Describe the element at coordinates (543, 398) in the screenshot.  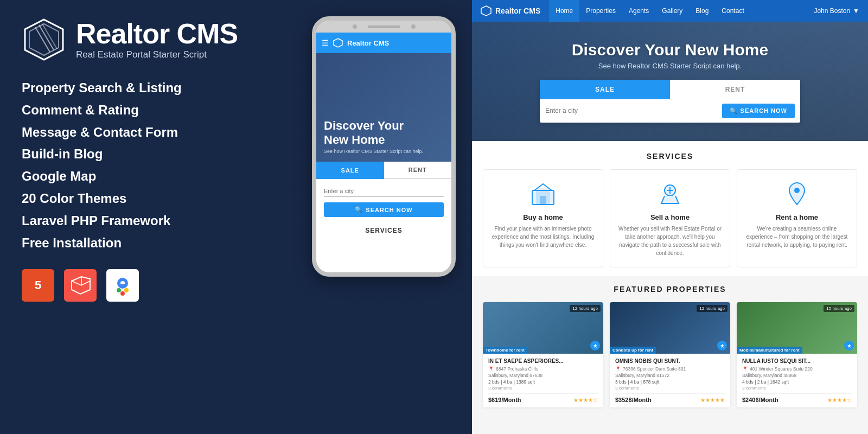
I see `property-footer-1: $619/Month ★★★★☆` at that location.